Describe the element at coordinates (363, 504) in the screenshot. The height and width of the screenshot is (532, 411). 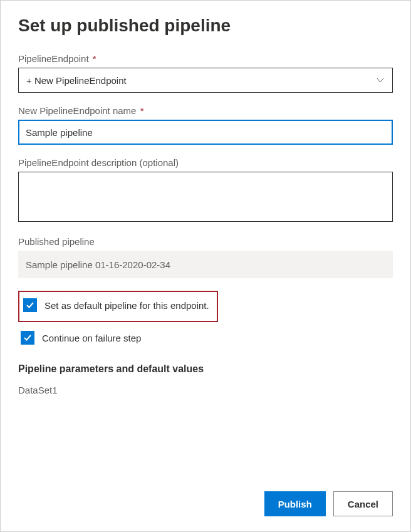
I see `cancel-button: Cancel` at that location.